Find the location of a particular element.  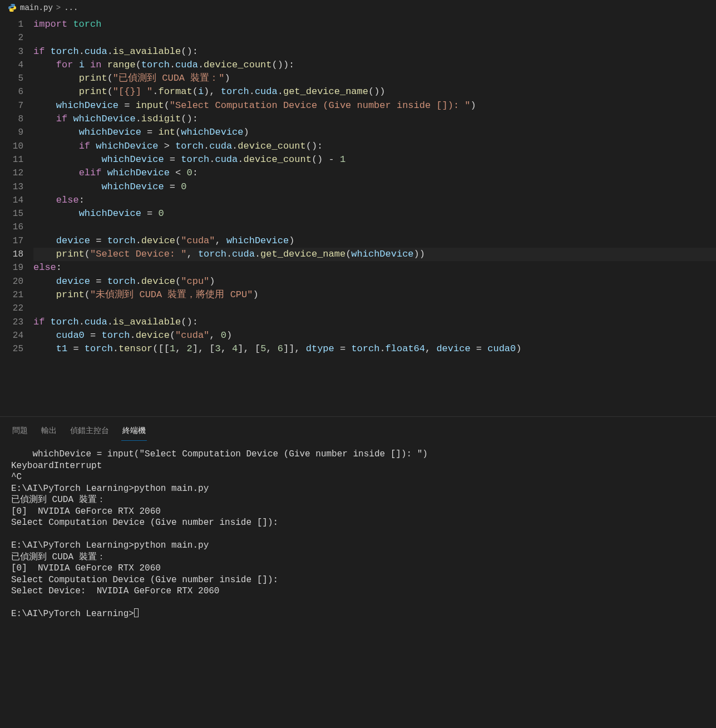

line-number: 1 is located at coordinates (12, 24).